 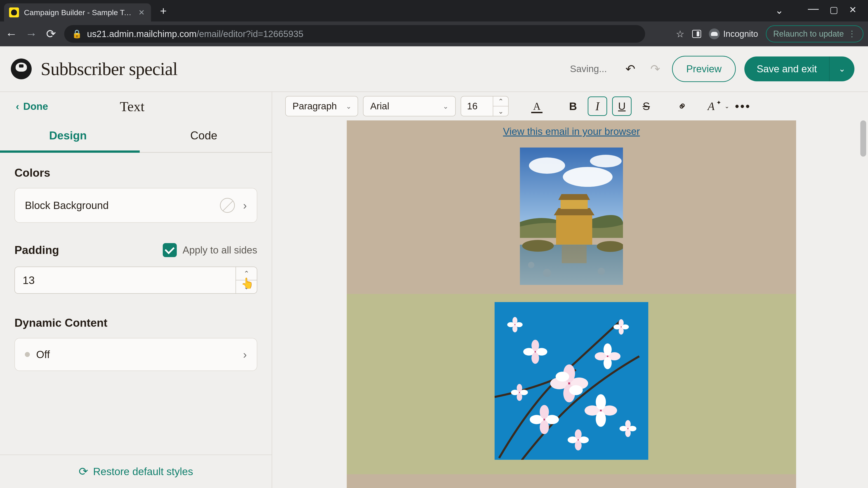 What do you see at coordinates (786, 11) in the screenshot?
I see `tab-search-icon: ⌄` at bounding box center [786, 11].